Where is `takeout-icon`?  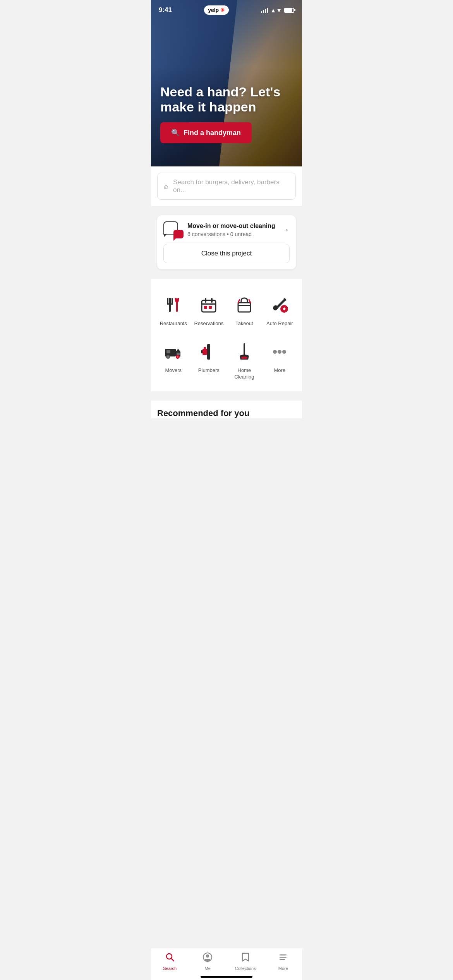 takeout-icon is located at coordinates (244, 305).